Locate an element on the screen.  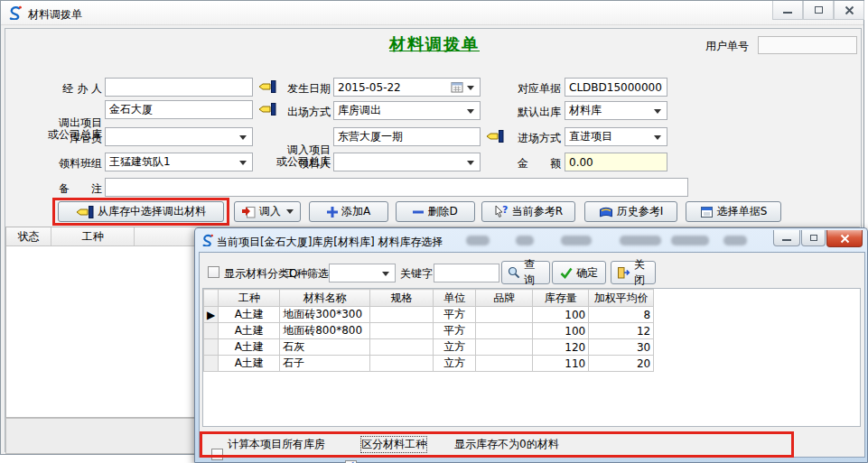
user-no-input is located at coordinates (807, 45).